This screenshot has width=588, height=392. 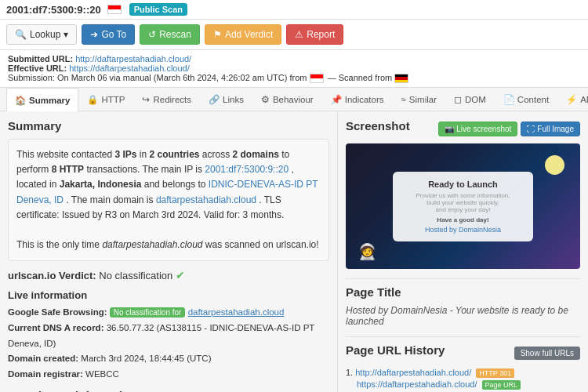 What do you see at coordinates (169, 34) in the screenshot?
I see `rescan-button: ↺ Rescan` at bounding box center [169, 34].